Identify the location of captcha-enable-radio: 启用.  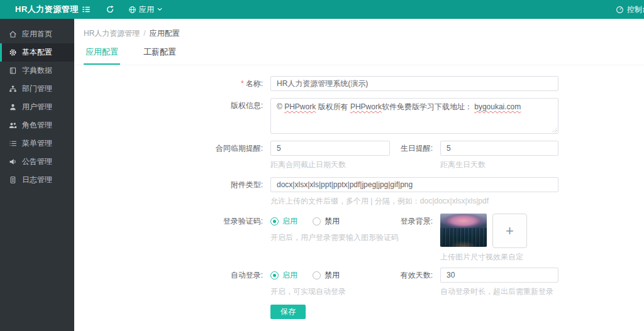
(284, 221).